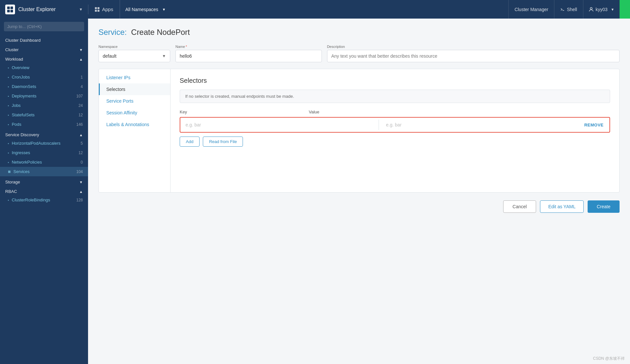 This screenshot has height=364, width=630. What do you see at coordinates (44, 96) in the screenshot?
I see `sidebar-item-deployments: ▪ Deployments 107` at bounding box center [44, 96].